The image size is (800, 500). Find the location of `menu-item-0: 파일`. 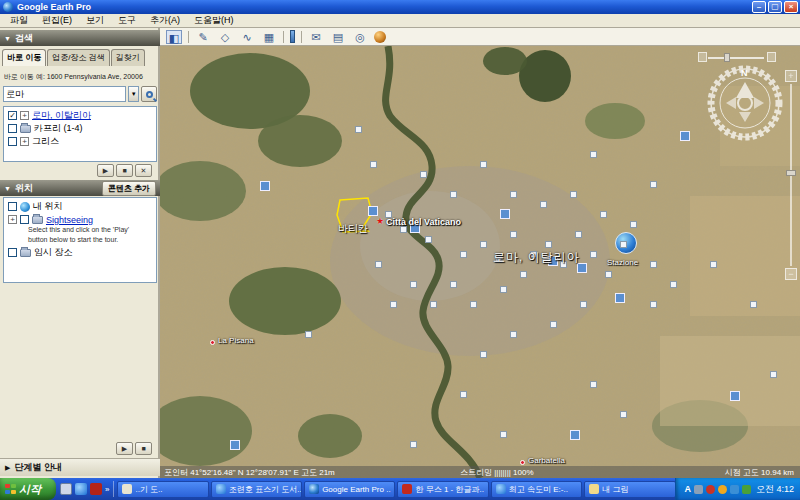

menu-item-0: 파일 is located at coordinates (19, 20).